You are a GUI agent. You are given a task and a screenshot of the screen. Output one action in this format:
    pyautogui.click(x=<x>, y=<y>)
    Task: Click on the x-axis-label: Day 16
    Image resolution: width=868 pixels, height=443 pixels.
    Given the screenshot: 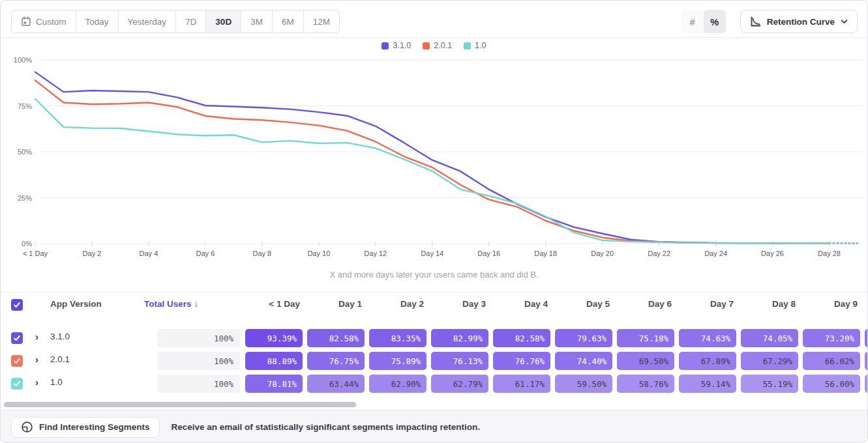 What is the action you would take?
    pyautogui.click(x=489, y=253)
    